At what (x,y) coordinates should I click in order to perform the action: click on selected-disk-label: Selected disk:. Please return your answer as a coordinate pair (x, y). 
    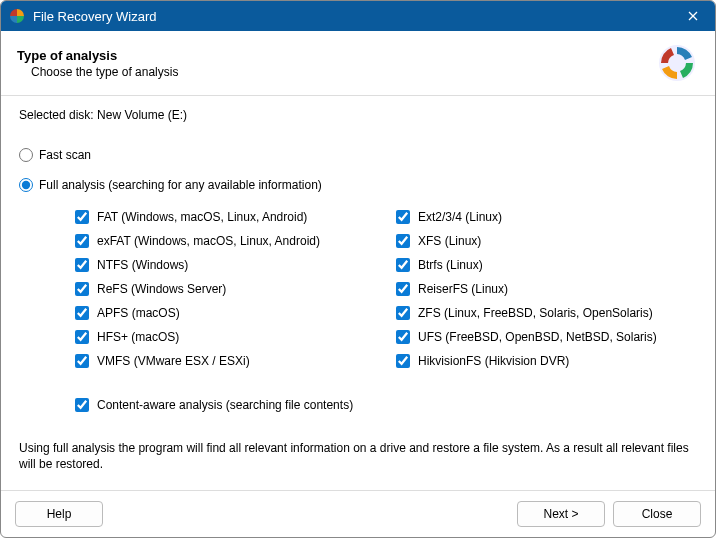
    Looking at the image, I should click on (58, 115).